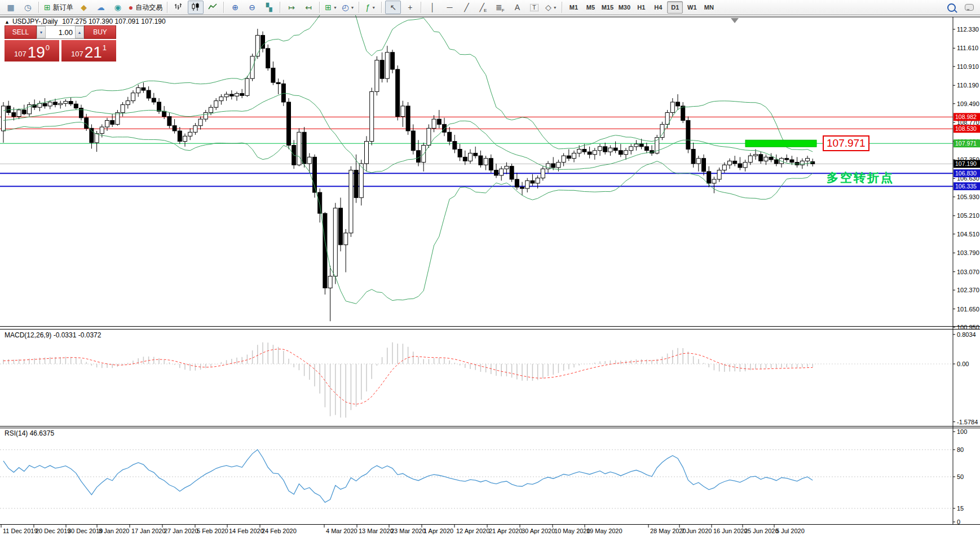  Describe the element at coordinates (348, 7) in the screenshot. I see `profiles-button: ◴▼` at that location.